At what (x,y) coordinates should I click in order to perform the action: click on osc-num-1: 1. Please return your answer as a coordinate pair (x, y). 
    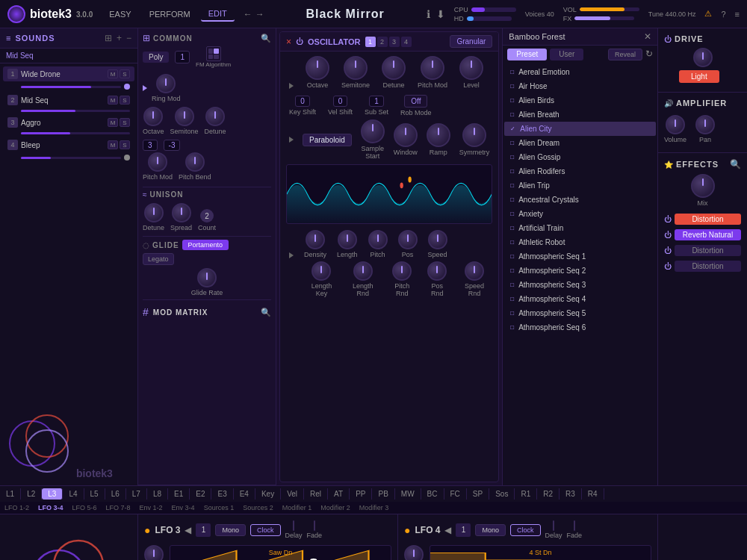
    Looking at the image, I should click on (371, 42).